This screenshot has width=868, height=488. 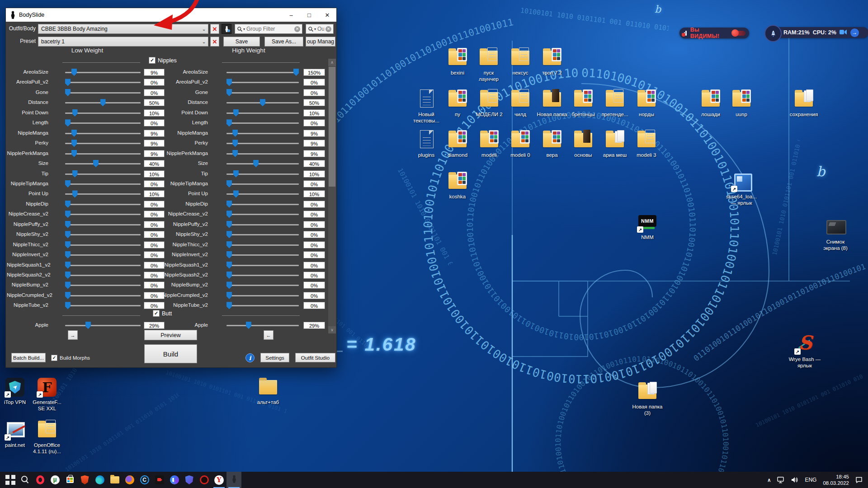 What do you see at coordinates (835, 234) in the screenshot?
I see `desktop-icon-Снимок: Снимок экрана (8)` at bounding box center [835, 234].